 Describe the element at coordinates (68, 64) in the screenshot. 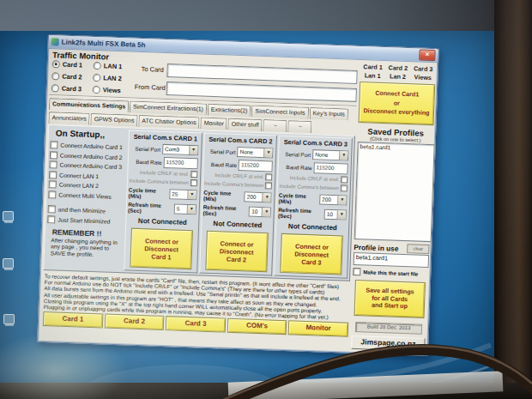

I see `radio-card-1: Card 1` at that location.